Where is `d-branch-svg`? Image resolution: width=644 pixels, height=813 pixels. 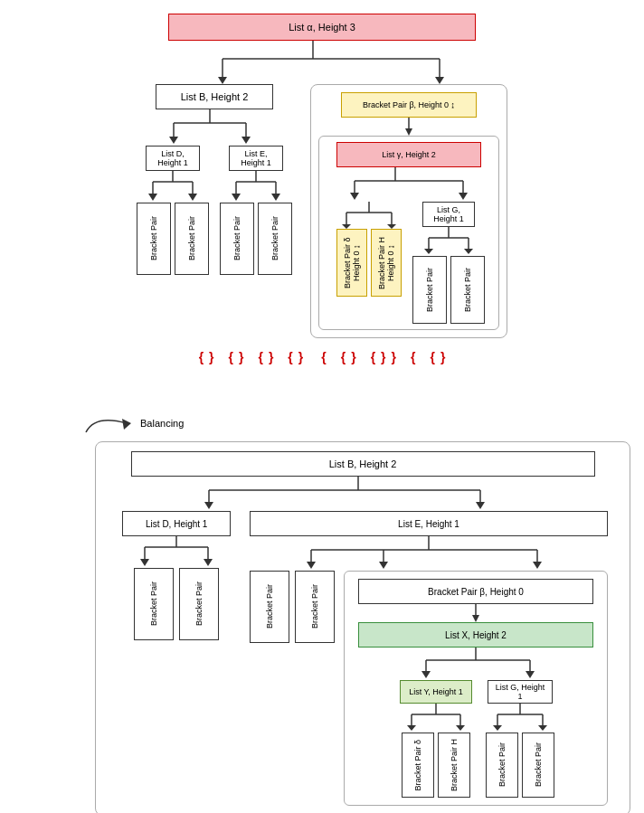 d-branch-svg is located at coordinates (174, 186).